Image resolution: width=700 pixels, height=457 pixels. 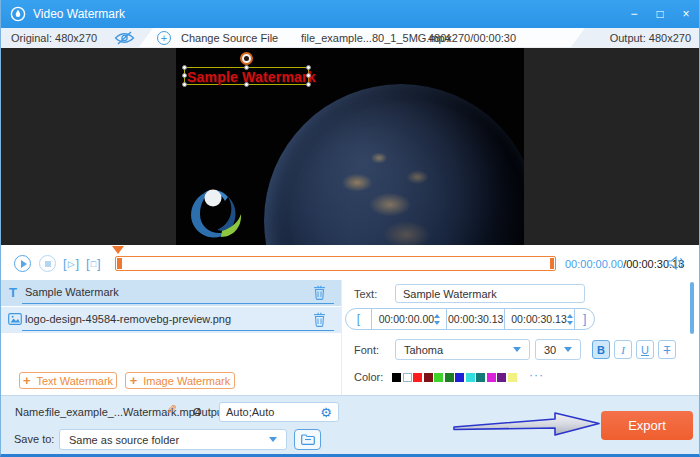 What do you see at coordinates (558, 350) in the screenshot?
I see `font-size-select: 30` at bounding box center [558, 350].